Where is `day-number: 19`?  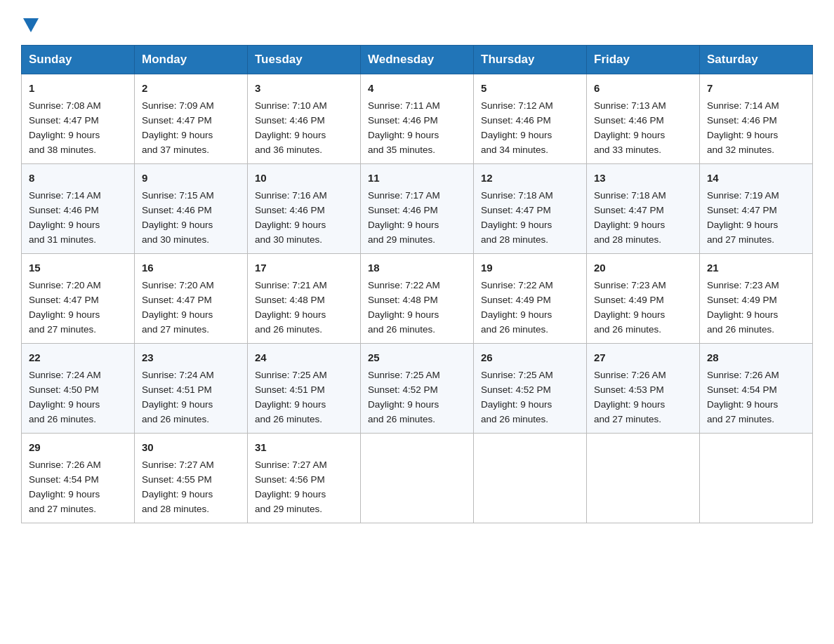
day-number: 19 is located at coordinates (530, 268).